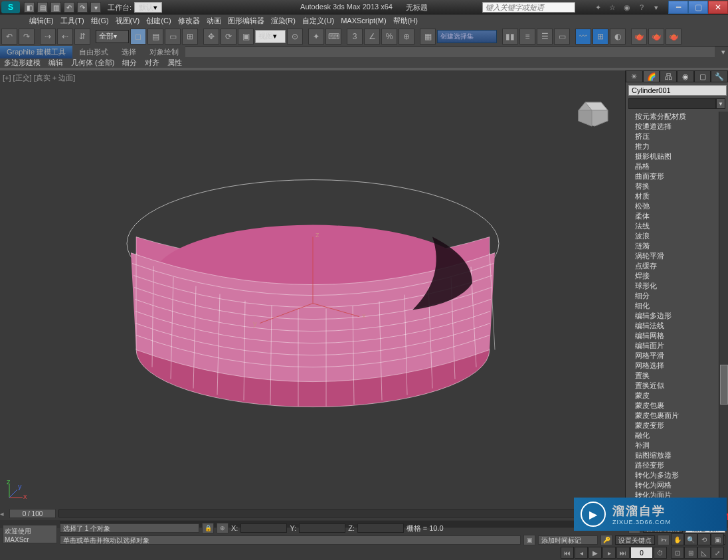  Describe the element at coordinates (69, 7) in the screenshot. I see `qat-undo-icon: ↶` at that location.